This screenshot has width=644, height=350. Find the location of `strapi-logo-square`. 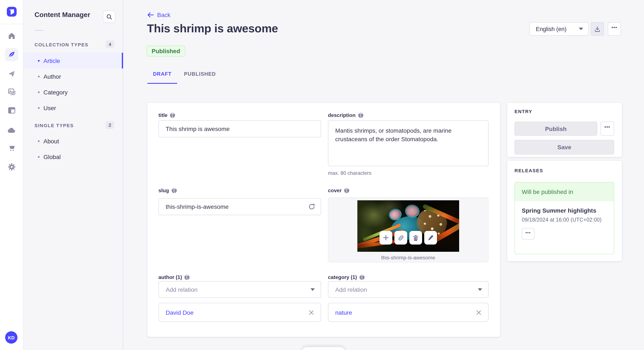

strapi-logo-square is located at coordinates (12, 11).